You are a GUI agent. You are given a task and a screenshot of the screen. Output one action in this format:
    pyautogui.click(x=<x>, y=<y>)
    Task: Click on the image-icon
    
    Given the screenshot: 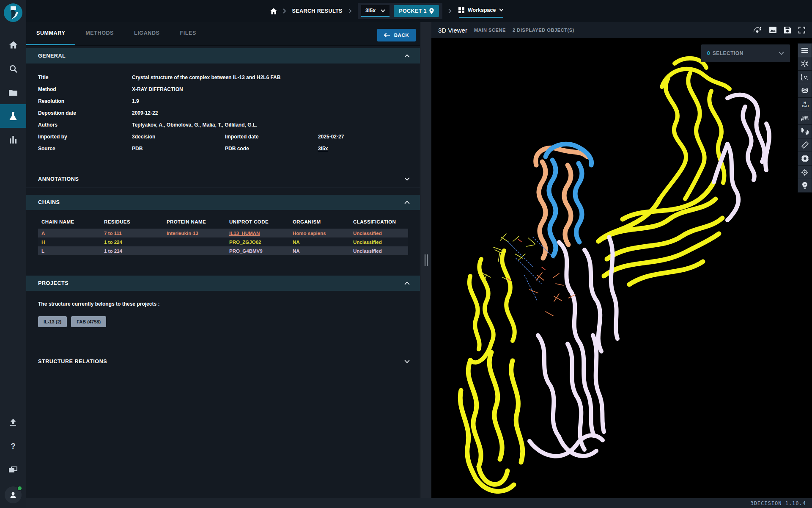 What is the action you would take?
    pyautogui.click(x=773, y=30)
    